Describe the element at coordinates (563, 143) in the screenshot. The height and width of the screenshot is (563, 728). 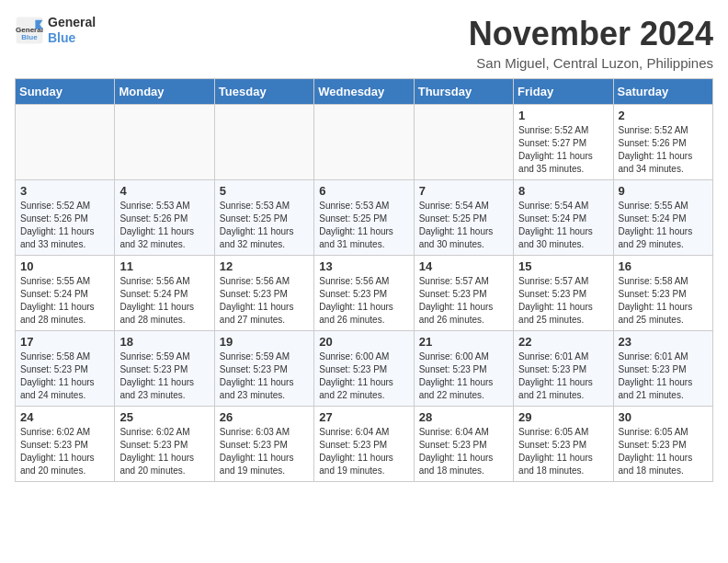
I see `day-cell: 1Sunrise: 5:52 AM Sunset: 5:27 PM Daylig…` at that location.